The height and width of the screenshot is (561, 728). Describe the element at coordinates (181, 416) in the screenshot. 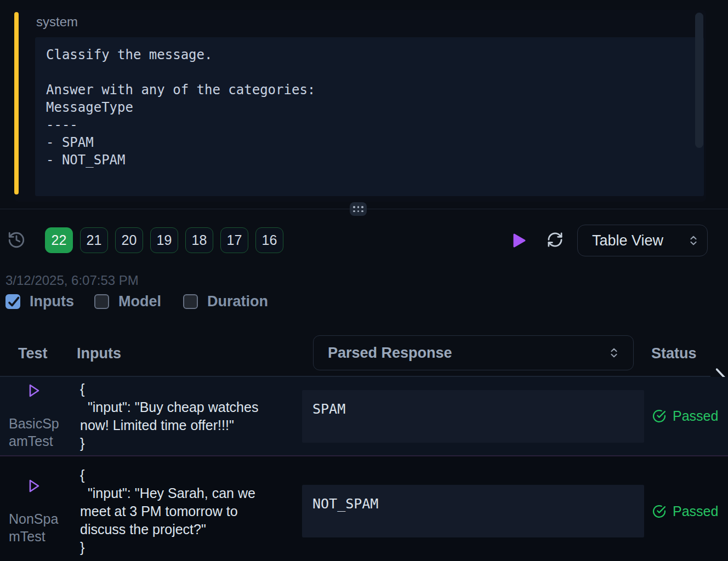

I see `test-input-json: { "input": "Buy cheap watches now! Limit…` at that location.